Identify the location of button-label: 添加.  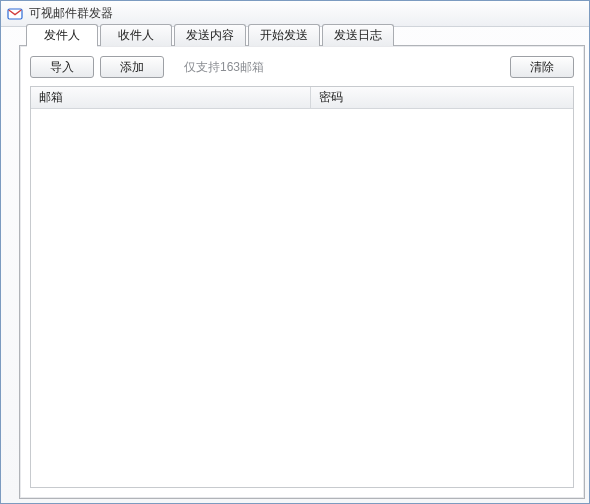
(132, 68).